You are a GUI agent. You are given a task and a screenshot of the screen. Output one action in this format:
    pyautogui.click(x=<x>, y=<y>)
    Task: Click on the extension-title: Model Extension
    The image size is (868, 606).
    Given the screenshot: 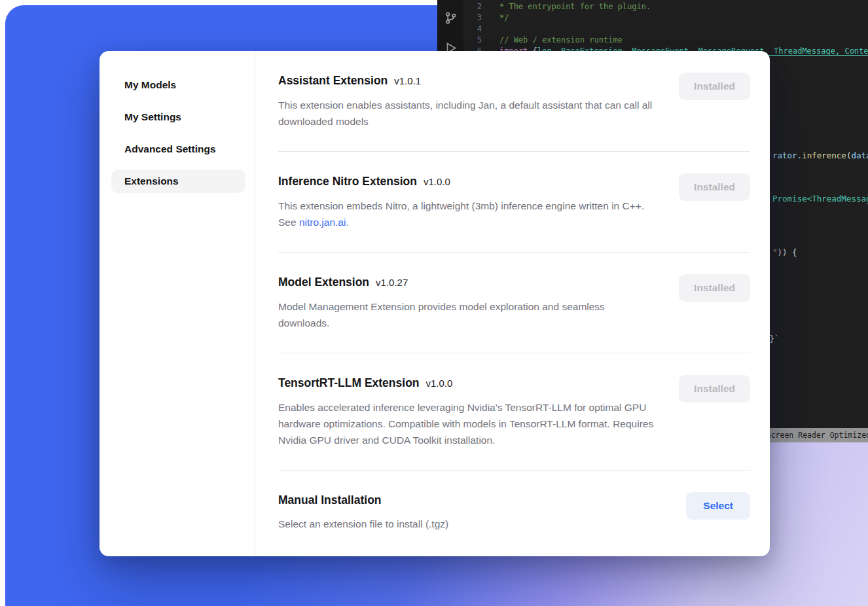 What is the action you would take?
    pyautogui.click(x=323, y=282)
    